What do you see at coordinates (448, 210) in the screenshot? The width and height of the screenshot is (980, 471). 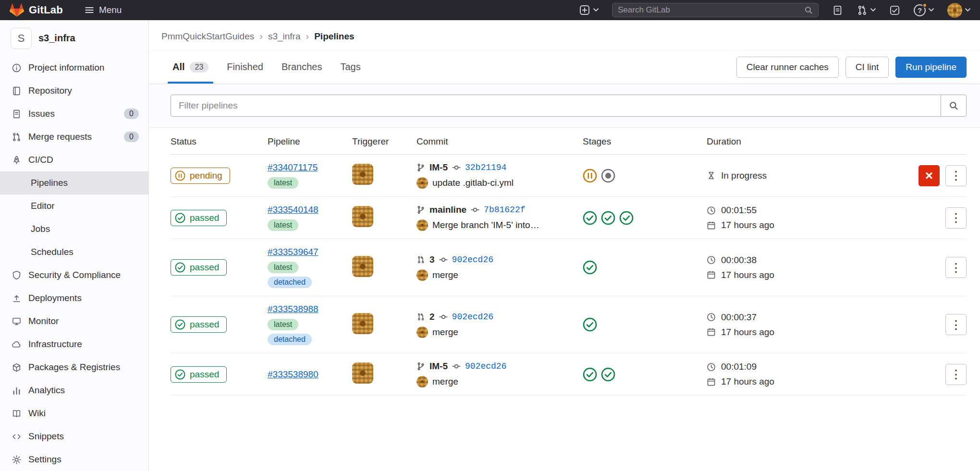 I see `ref-link: mainline` at bounding box center [448, 210].